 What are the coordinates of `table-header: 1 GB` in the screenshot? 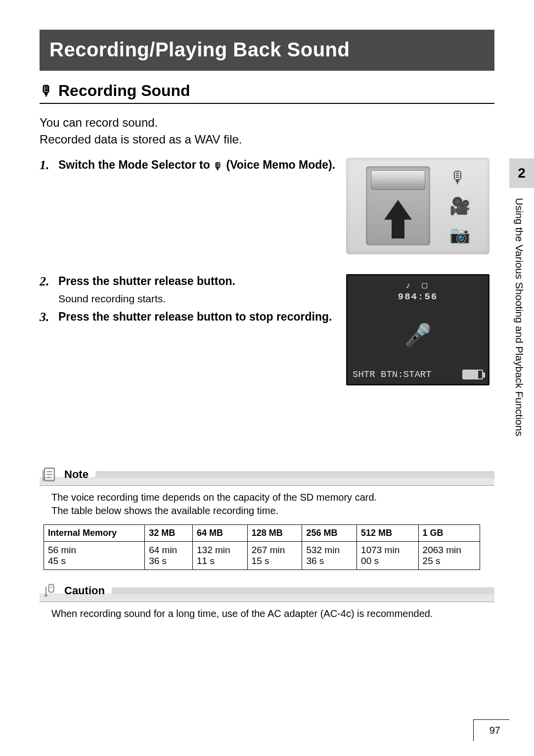 It's located at (449, 533).